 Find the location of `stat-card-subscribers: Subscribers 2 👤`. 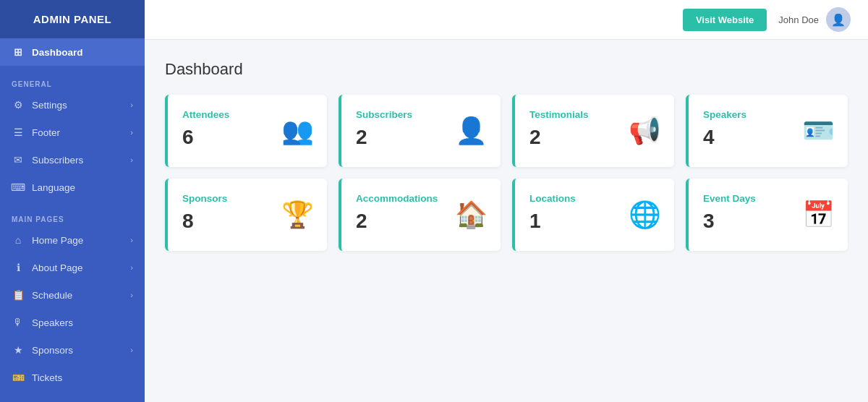

stat-card-subscribers: Subscribers 2 👤 is located at coordinates (420, 131).